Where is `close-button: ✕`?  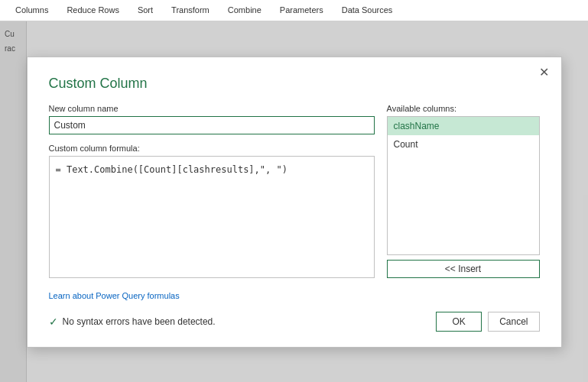
close-button: ✕ is located at coordinates (544, 73).